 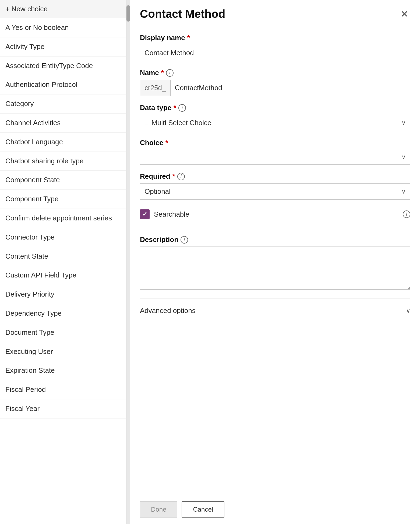 I want to click on list-item: A Yes or No boolean, so click(x=63, y=28).